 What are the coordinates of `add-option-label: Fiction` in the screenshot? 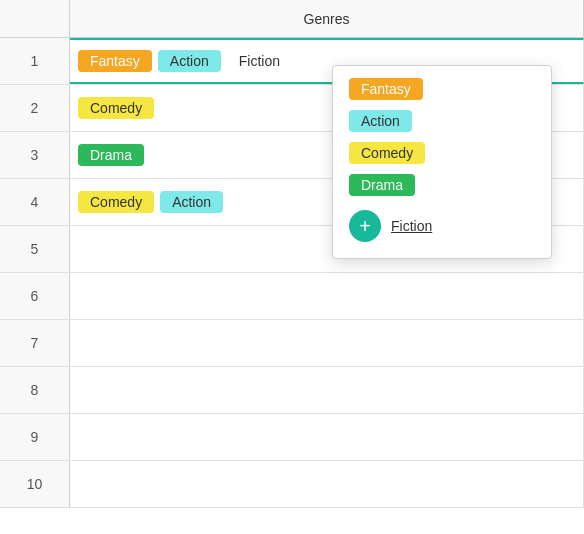 It's located at (412, 226).